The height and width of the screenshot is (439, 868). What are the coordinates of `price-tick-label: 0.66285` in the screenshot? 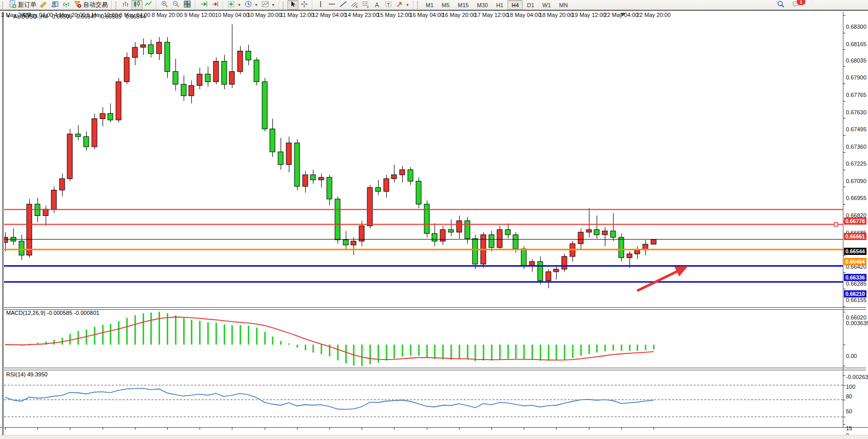 It's located at (856, 284).